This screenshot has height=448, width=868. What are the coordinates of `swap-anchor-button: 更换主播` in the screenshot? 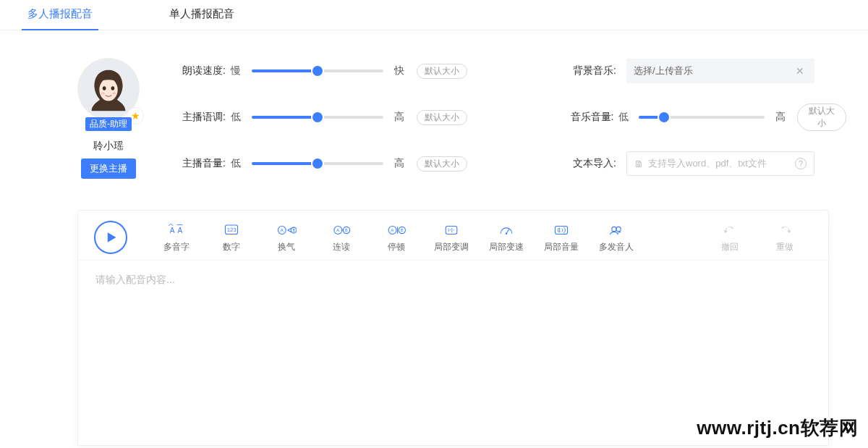 It's located at (109, 169).